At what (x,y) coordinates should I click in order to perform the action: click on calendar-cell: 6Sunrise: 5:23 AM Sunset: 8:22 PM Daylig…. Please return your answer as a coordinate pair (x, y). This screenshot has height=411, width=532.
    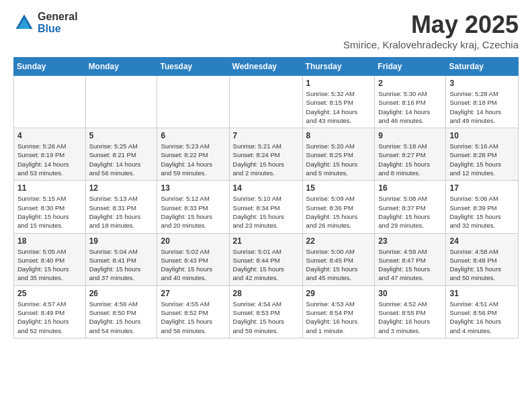
    Looking at the image, I should click on (193, 154).